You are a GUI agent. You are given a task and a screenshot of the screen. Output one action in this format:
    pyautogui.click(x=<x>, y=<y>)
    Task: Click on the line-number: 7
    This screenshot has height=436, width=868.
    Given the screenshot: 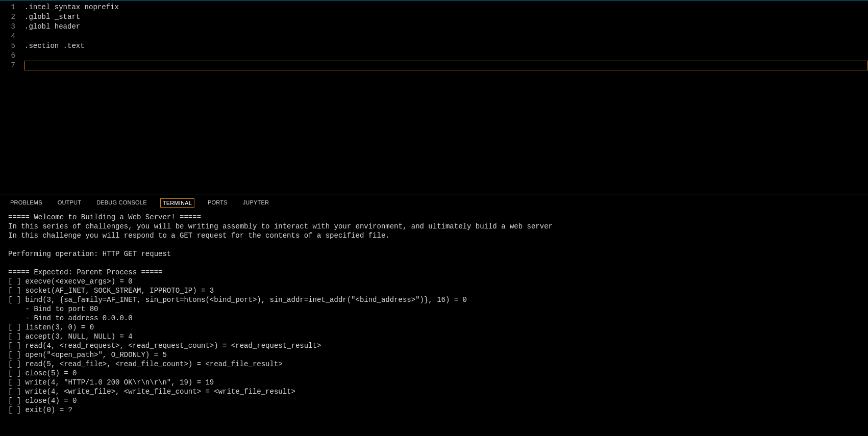 What is the action you would take?
    pyautogui.click(x=8, y=65)
    